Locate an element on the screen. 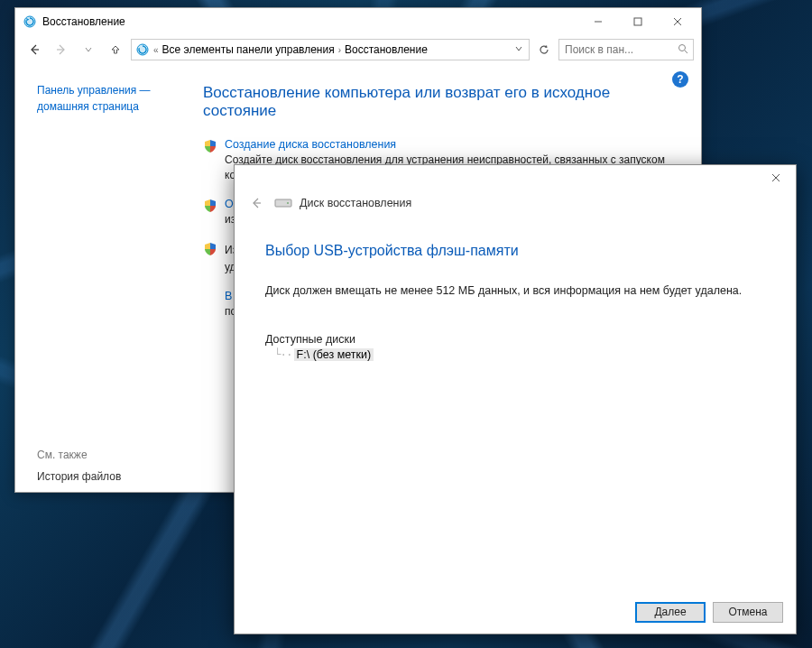 The height and width of the screenshot is (648, 812). titlebar: Восстановление is located at coordinates (358, 22).